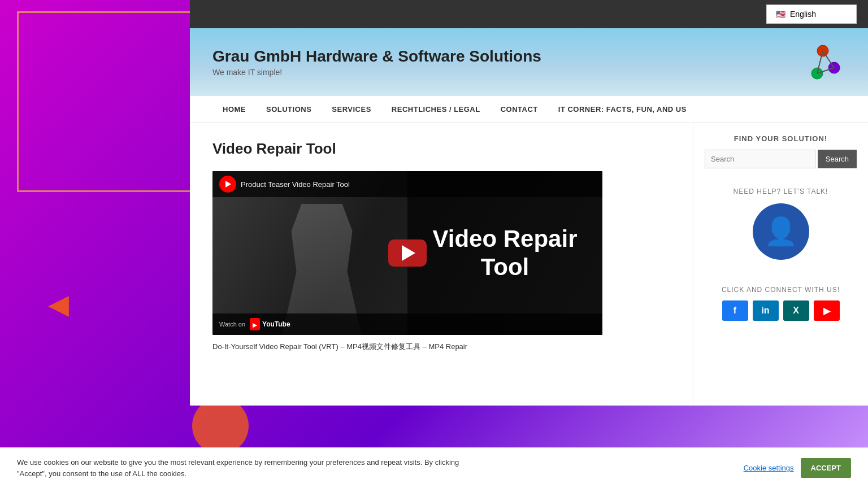 This screenshot has height=488, width=868. Describe the element at coordinates (436, 110) in the screenshot. I see `nav-item-legal: RECHTLICHES / LEGAL` at that location.